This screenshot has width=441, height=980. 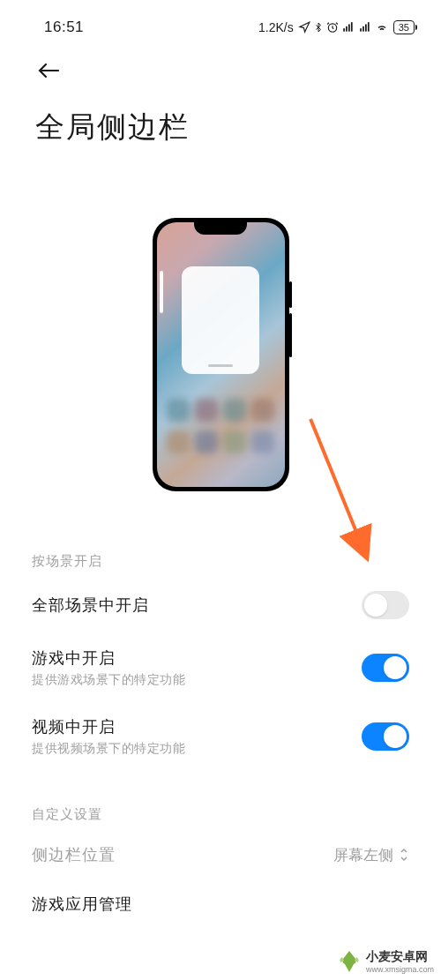 I want to click on setting-game-app-manage: 游戏应用管理, so click(x=220, y=897).